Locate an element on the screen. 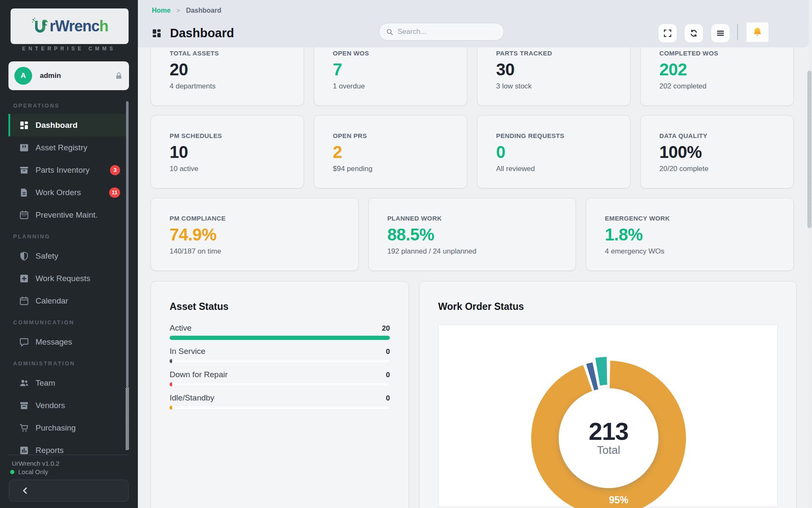  connection-status: Local Only is located at coordinates (29, 472).